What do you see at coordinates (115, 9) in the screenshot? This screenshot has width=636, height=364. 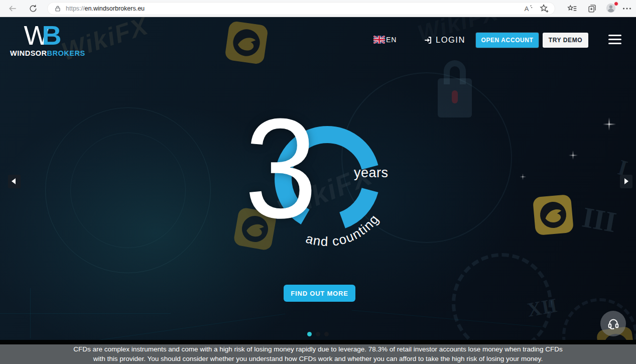 I see `url-host: en.windsorbrokers.eu` at bounding box center [115, 9].